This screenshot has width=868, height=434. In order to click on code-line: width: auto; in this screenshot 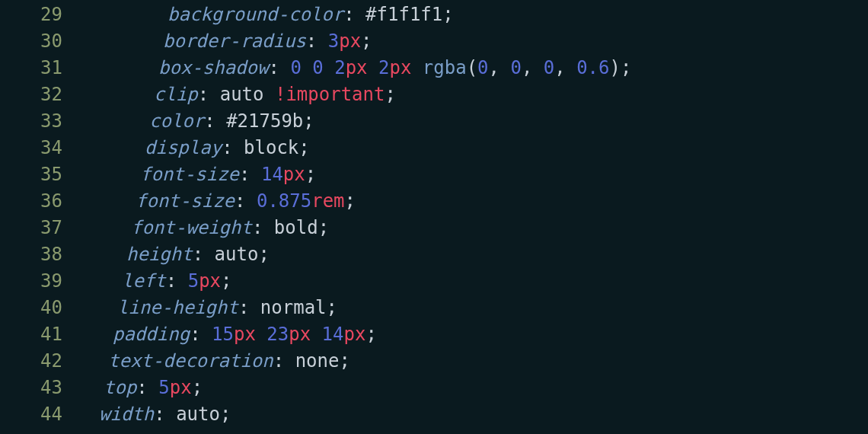, I will do `click(472, 414)`.